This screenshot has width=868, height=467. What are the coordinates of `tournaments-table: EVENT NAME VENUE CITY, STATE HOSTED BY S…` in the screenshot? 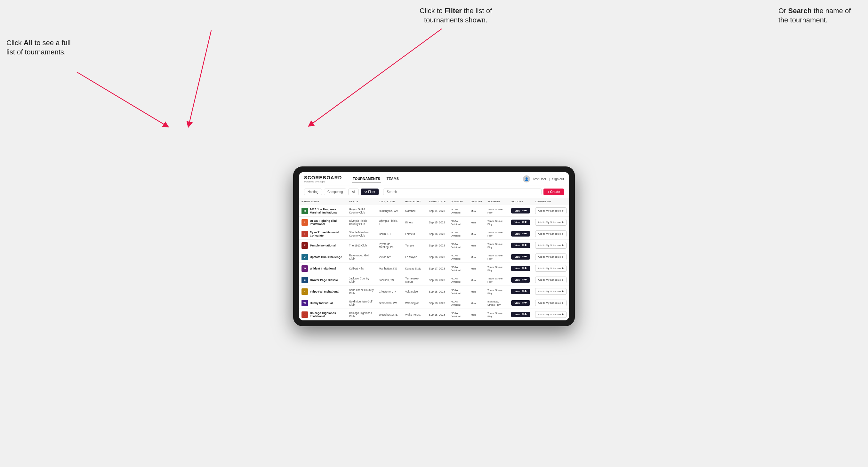 It's located at (434, 259).